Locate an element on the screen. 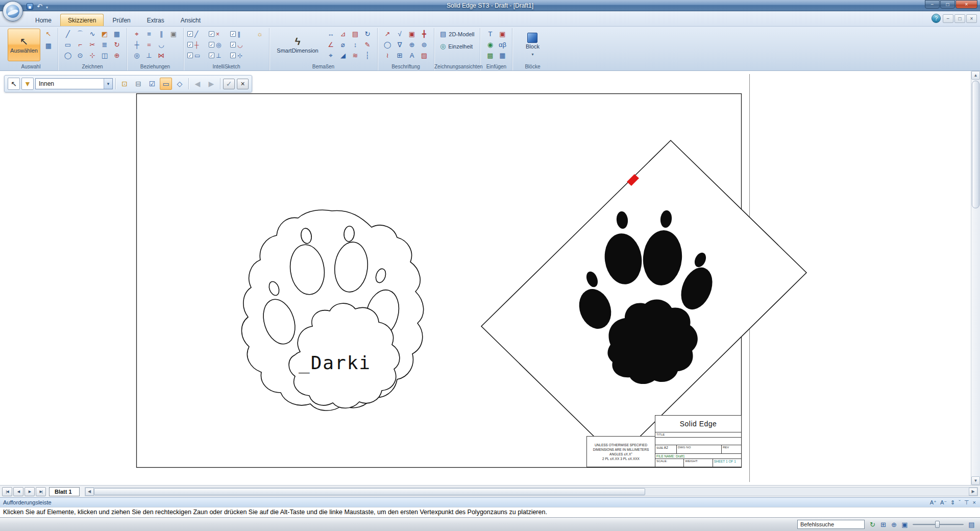 The image size is (980, 531). text-icon: T is located at coordinates (490, 34).